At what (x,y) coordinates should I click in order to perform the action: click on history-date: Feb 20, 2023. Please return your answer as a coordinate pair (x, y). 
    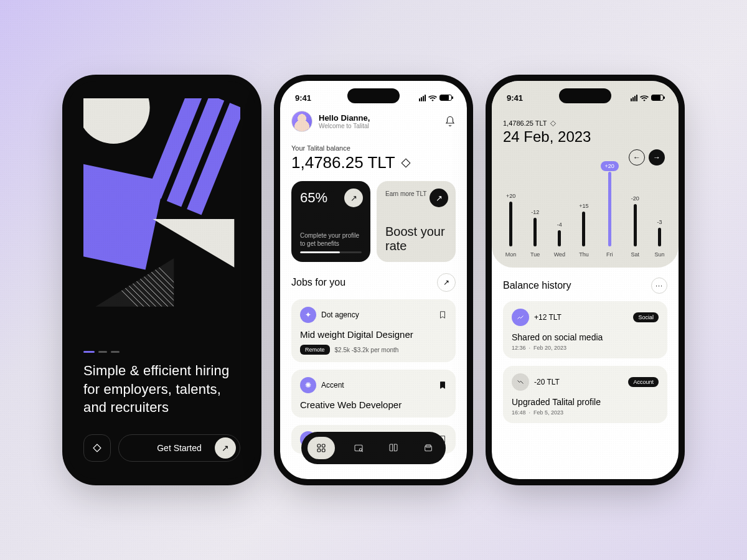
    Looking at the image, I should click on (550, 348).